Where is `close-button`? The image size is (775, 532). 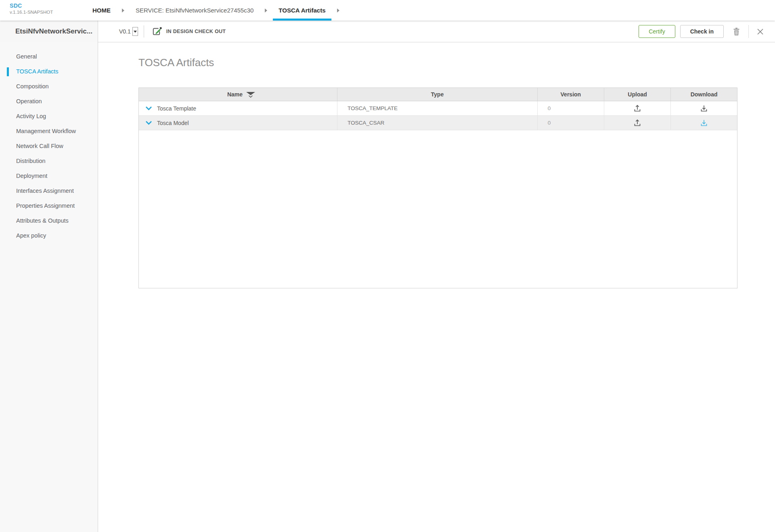 close-button is located at coordinates (760, 31).